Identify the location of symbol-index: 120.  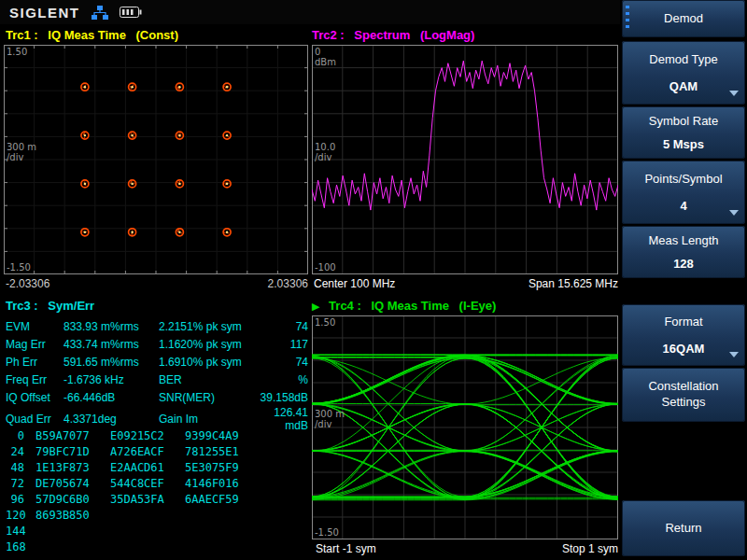
(21, 515).